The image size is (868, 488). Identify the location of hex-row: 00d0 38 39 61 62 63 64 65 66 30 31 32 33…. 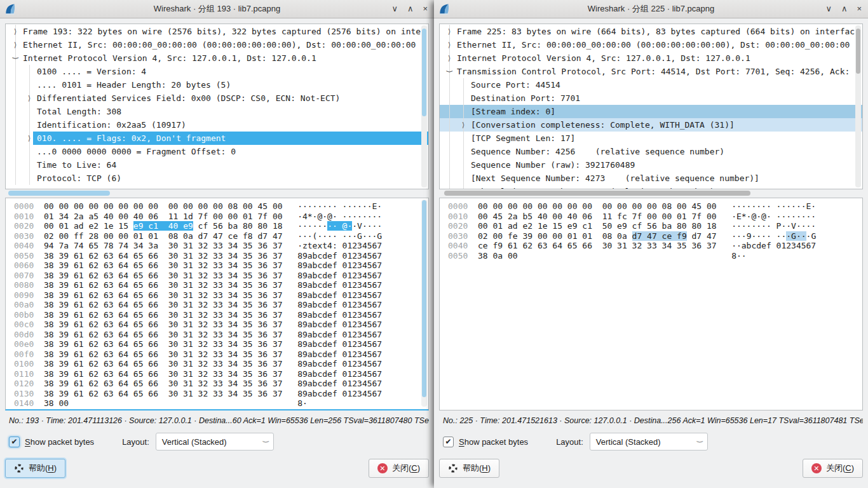
(221, 335).